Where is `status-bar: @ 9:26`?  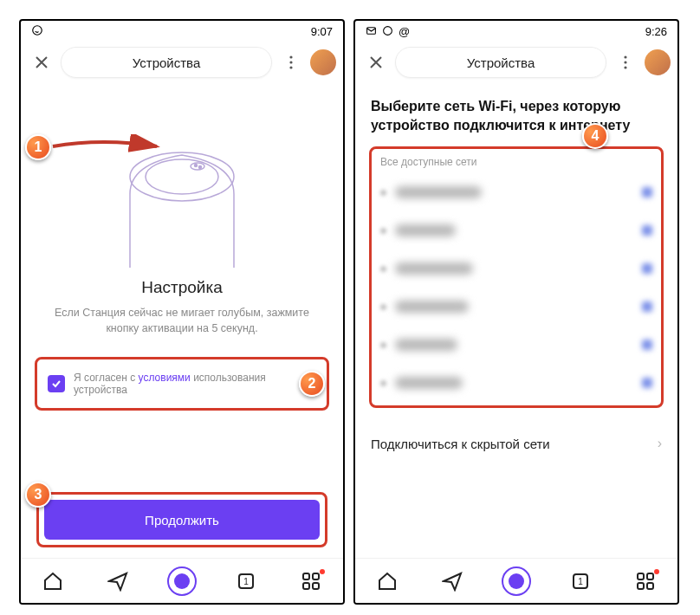
status-bar: @ 9:26 is located at coordinates (516, 31).